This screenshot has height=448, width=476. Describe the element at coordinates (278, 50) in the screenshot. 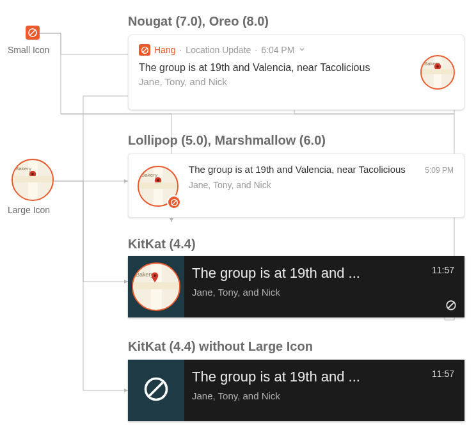

I see `notification-time: 6:04 PM` at that location.